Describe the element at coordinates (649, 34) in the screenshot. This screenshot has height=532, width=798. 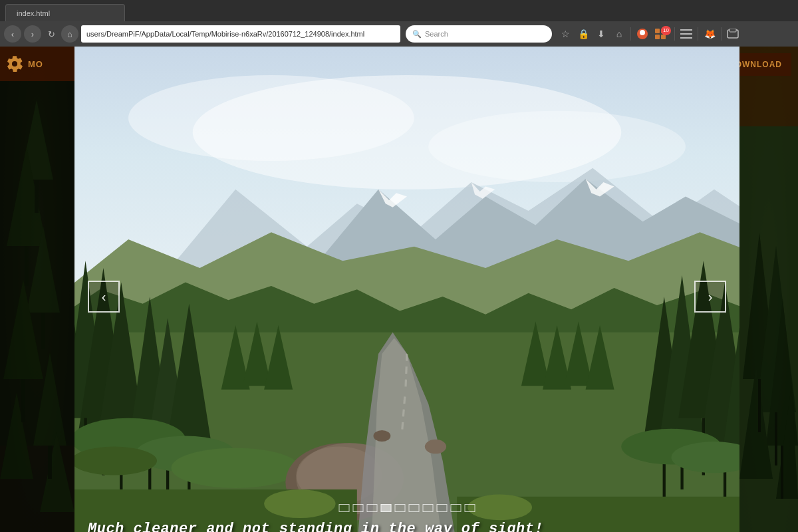
I see `toolbar-icons: ☆ 🔒 ⬇ ⌂ 10 🦊` at that location.